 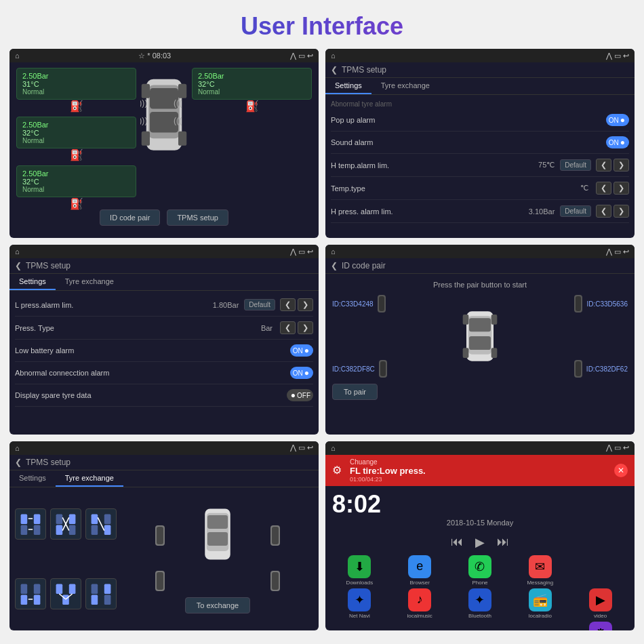 What do you see at coordinates (480, 71) in the screenshot?
I see `setup-header-2: ❮ TPMS setup` at bounding box center [480, 71].